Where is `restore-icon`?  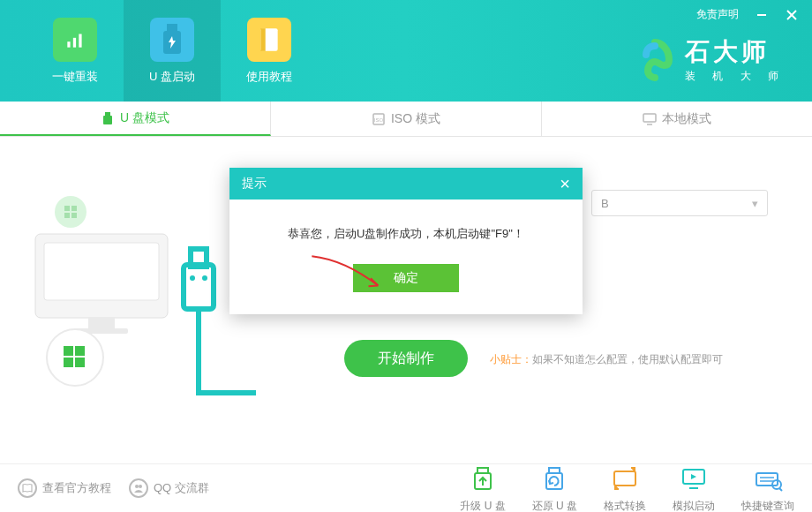 restore-icon is located at coordinates (554, 479).